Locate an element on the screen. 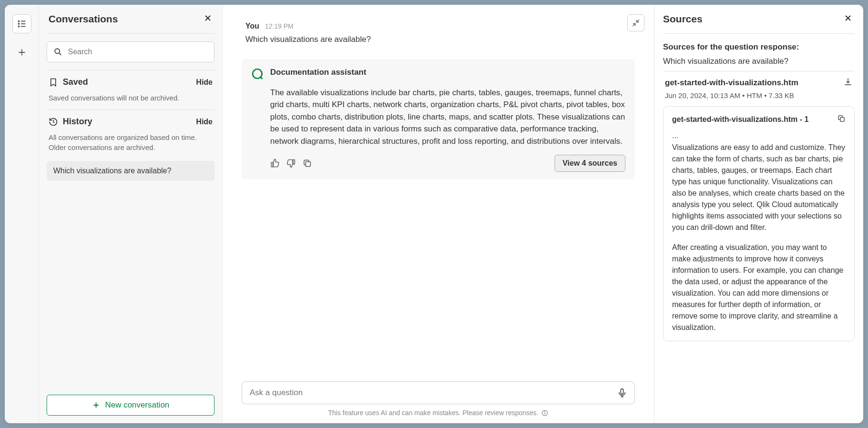  disclaimer-text: This feature uses AI and can make mistak… is located at coordinates (433, 413).